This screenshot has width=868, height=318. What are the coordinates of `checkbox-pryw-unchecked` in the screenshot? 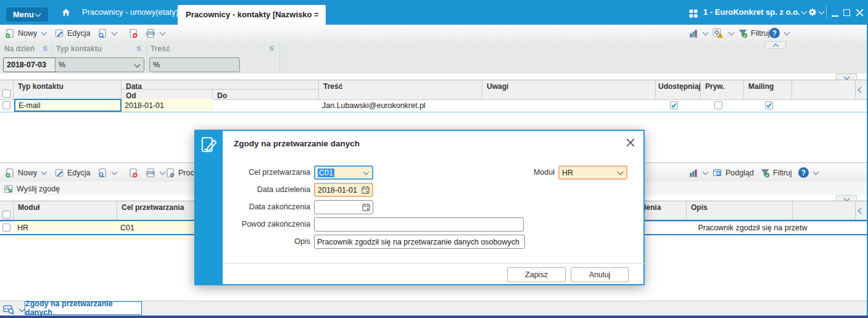 It's located at (718, 105).